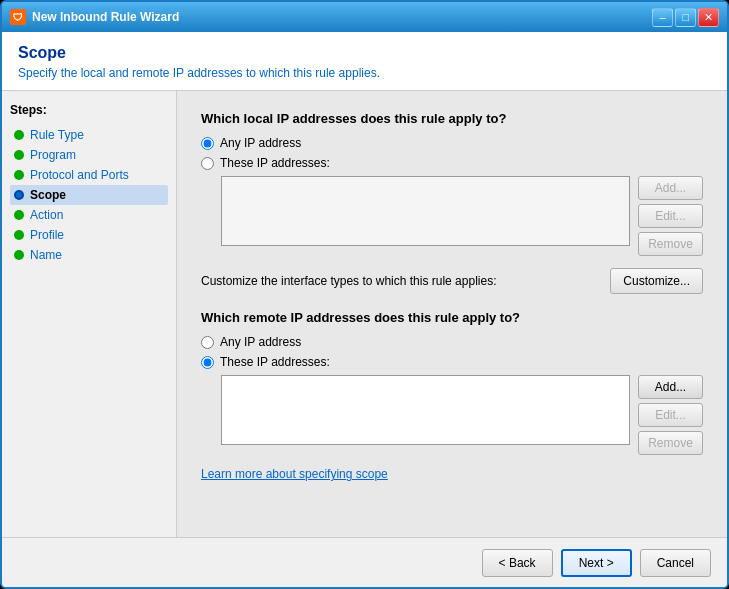  Describe the element at coordinates (364, 17) in the screenshot. I see `title-bar: 🛡 New Inbound Rule Wizard – □ ✕` at that location.